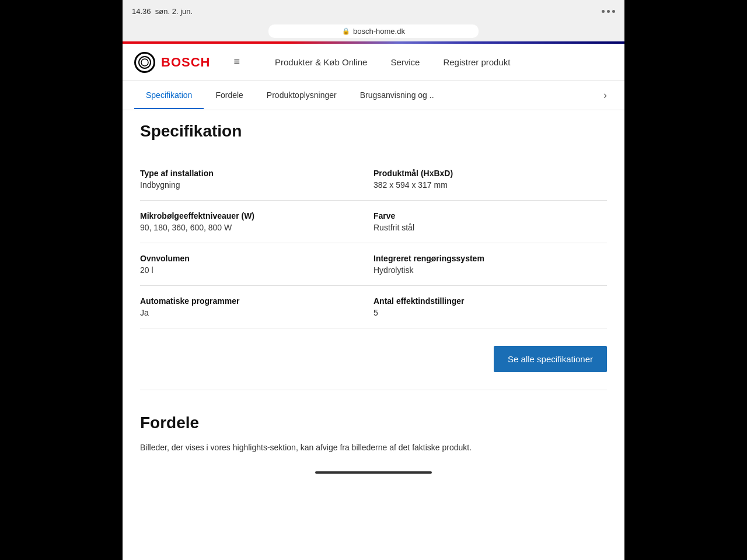 The image size is (747, 560). I want to click on spec-label-ovn: Ovnvolumen, so click(254, 258).